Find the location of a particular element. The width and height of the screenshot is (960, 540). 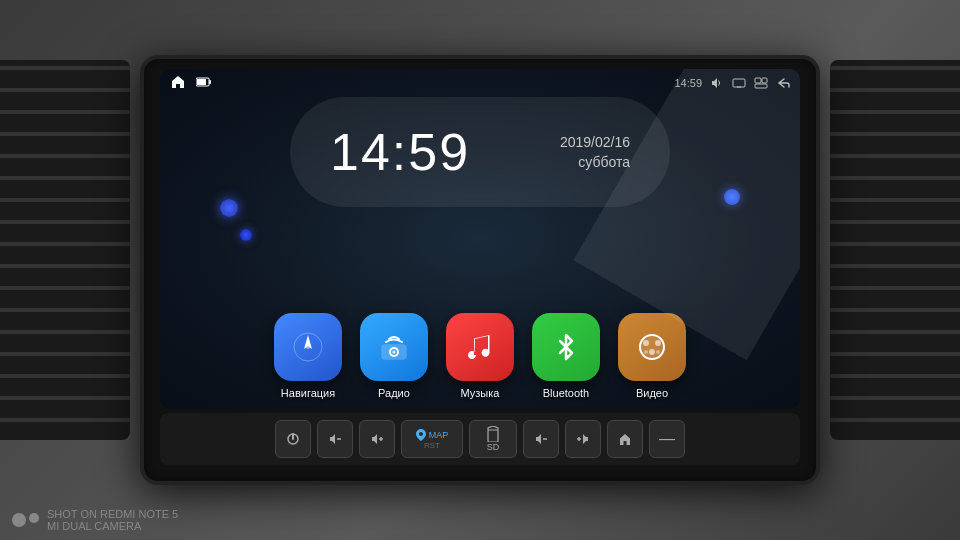

clock-date-info: 2019/02/16 суббота is located at coordinates (595, 152).